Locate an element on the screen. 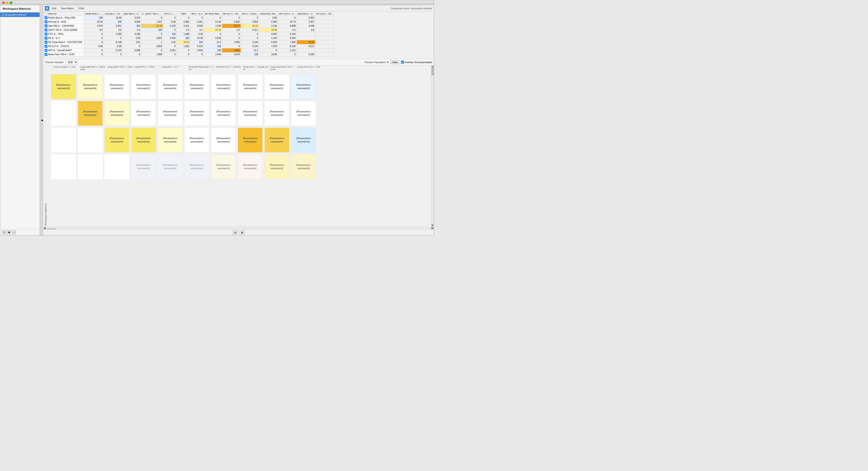 This screenshot has height=471, width=868. cell: 12.2 is located at coordinates (250, 51).